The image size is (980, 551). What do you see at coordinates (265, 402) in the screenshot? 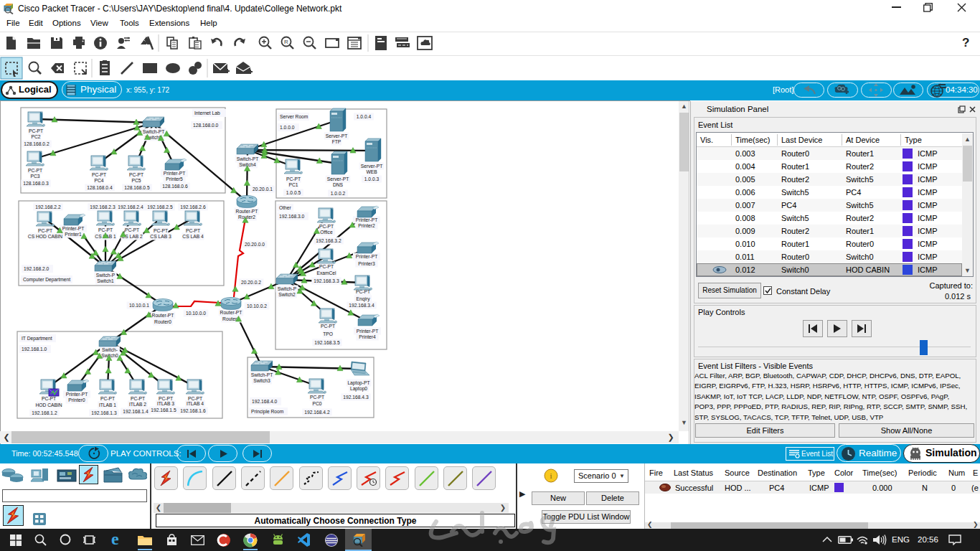
I see `svg-text: 192.168.4.0` at bounding box center [265, 402].